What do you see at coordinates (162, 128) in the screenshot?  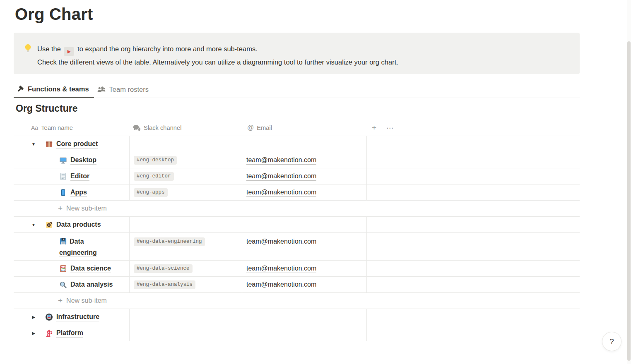 I see `column-label: Slack channel` at bounding box center [162, 128].